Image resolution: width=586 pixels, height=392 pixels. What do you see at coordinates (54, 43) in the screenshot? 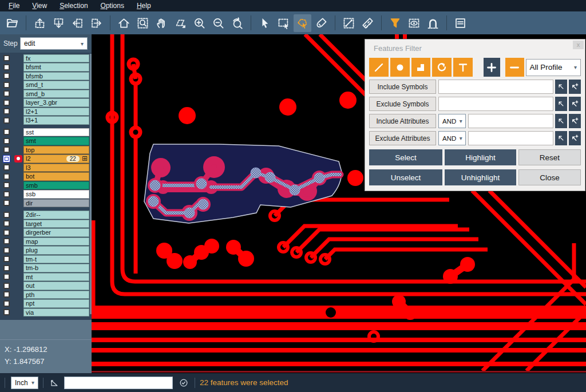
I see `step-select: edit ▾` at bounding box center [54, 43].